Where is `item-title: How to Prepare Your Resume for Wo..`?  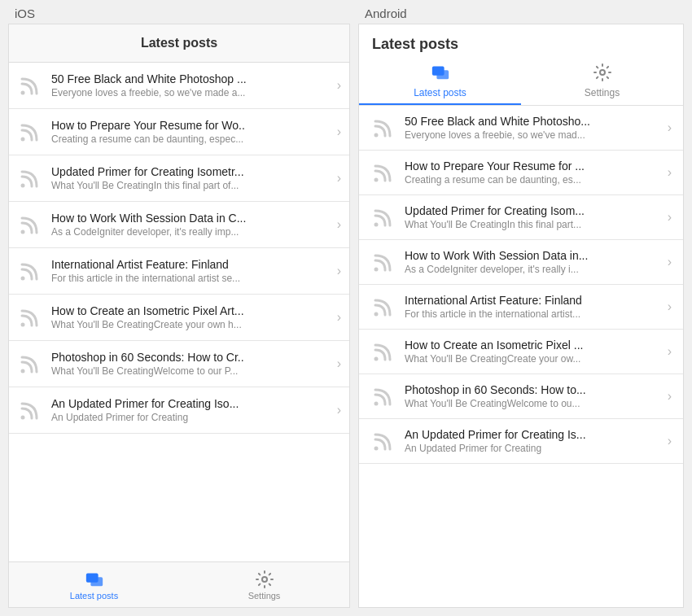
item-title: How to Prepare Your Resume for Wo.. is located at coordinates (192, 125).